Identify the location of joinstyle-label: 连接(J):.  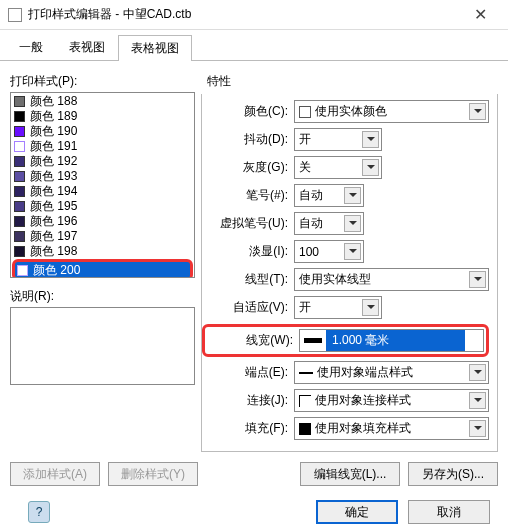
(248, 400).